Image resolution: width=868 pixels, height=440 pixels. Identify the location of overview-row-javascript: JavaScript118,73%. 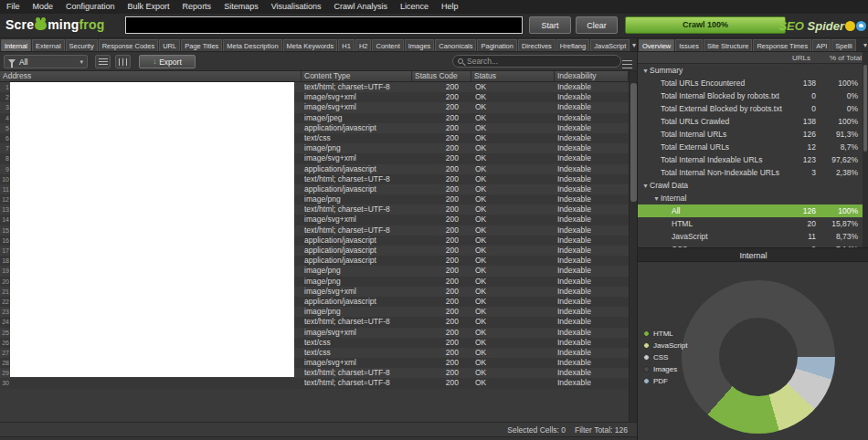
(751, 236).